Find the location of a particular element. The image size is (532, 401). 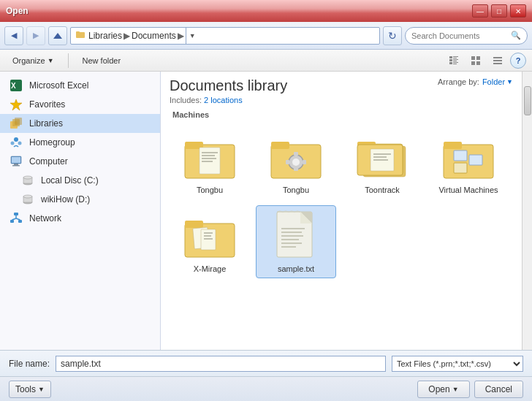

maximize-button: □ is located at coordinates (499, 11).